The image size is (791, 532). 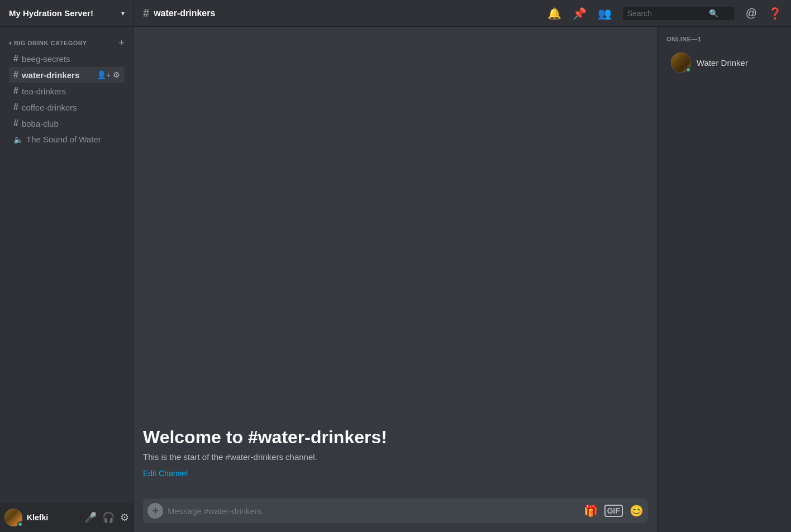 I want to click on message-input, so click(x=373, y=511).